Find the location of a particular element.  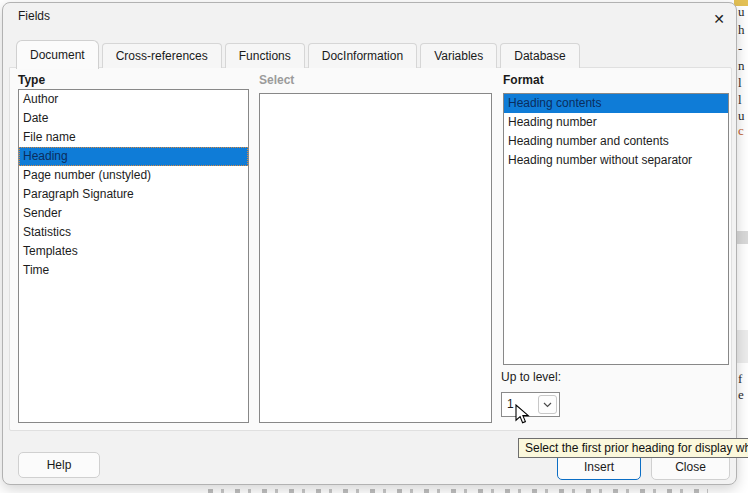

type-list-item: Sender is located at coordinates (134, 214).